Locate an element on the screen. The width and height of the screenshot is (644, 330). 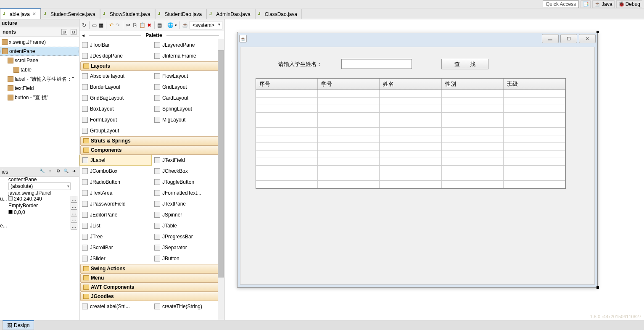
palette-item: JSeparator is located at coordinates (188, 248).